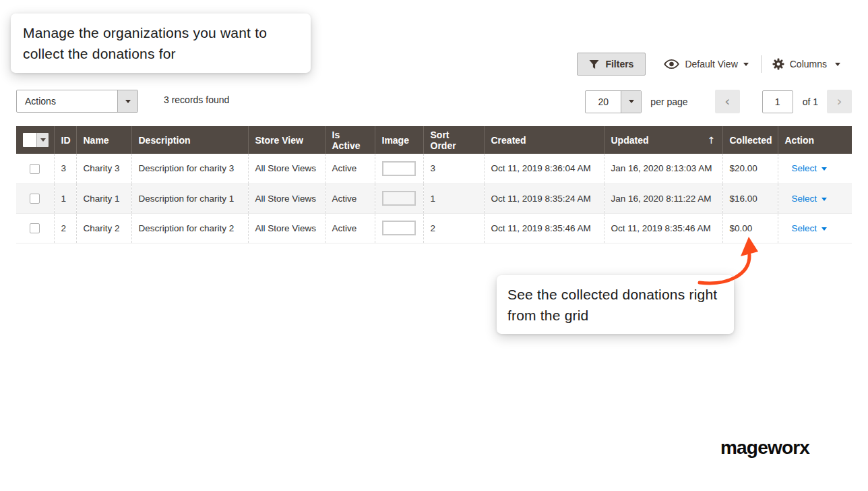  Describe the element at coordinates (145, 43) in the screenshot. I see `callout-top-text: Manage the organizations you want to col…` at that location.